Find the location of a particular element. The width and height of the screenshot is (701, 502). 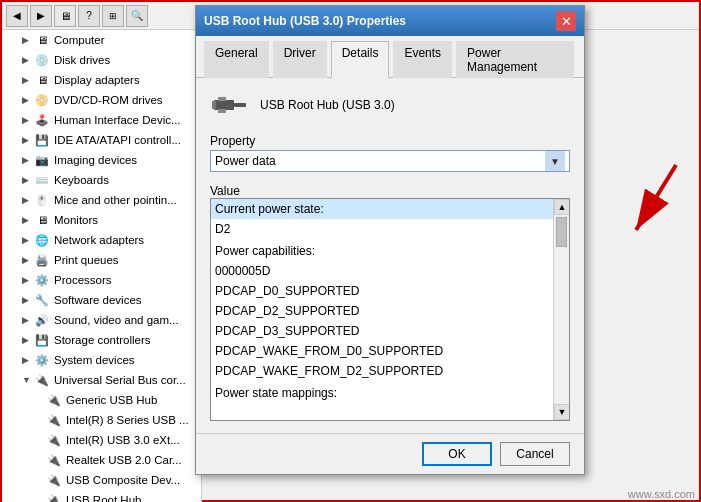

dialog-buttons: OK Cancel is located at coordinates (390, 454).